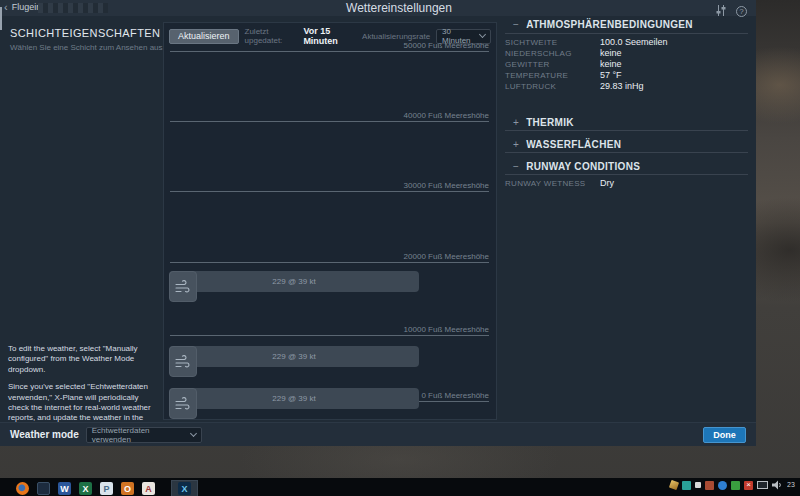  Describe the element at coordinates (1, 18) in the screenshot. I see `left-scrollbar` at that location.